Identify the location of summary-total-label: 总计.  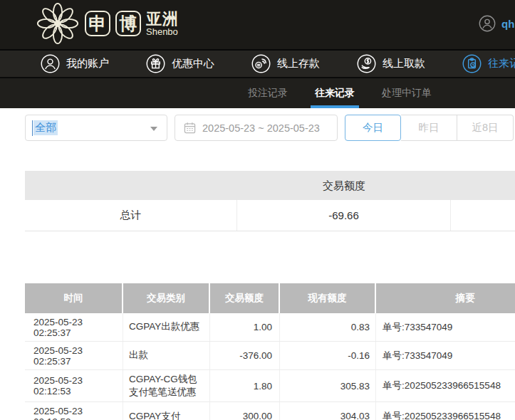
(131, 215).